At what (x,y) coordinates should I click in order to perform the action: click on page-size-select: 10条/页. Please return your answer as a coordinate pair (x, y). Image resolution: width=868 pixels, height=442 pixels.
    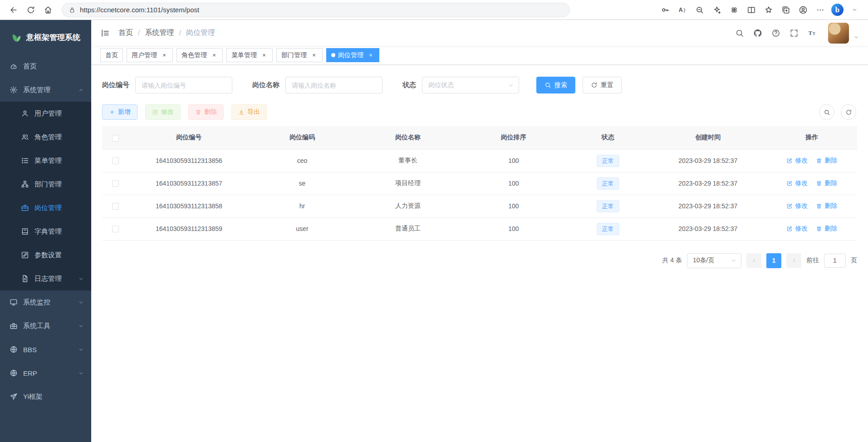
    Looking at the image, I should click on (714, 260).